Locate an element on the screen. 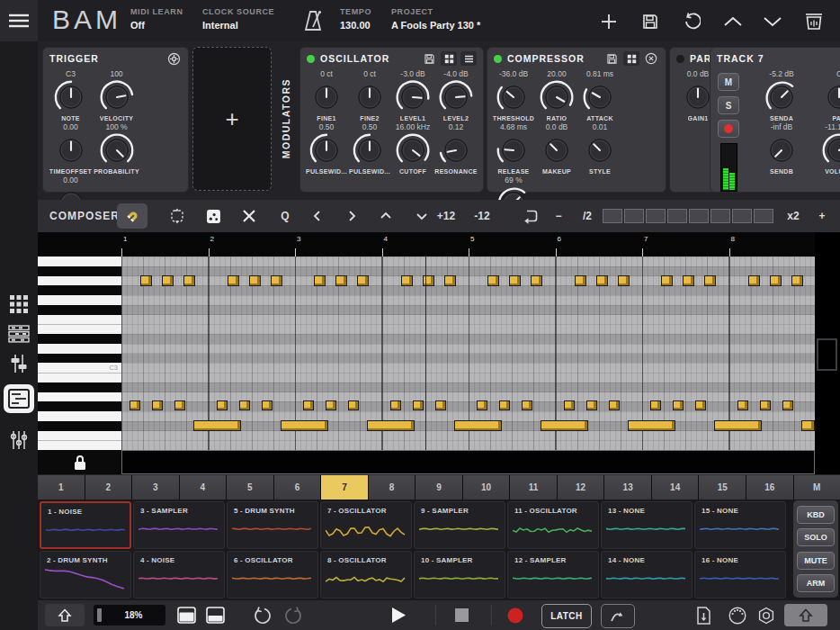 The height and width of the screenshot is (630, 840). octave-down-button: -12 is located at coordinates (482, 216).